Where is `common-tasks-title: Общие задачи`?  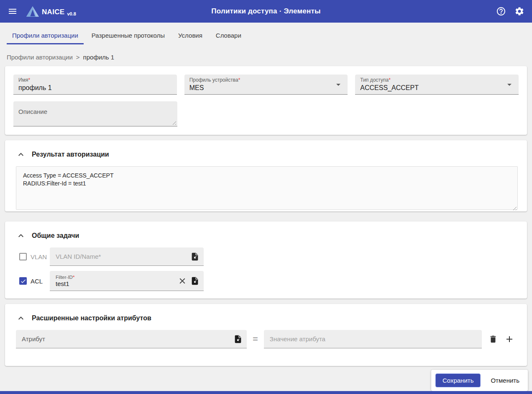
common-tasks-title: Общие задачи is located at coordinates (55, 236).